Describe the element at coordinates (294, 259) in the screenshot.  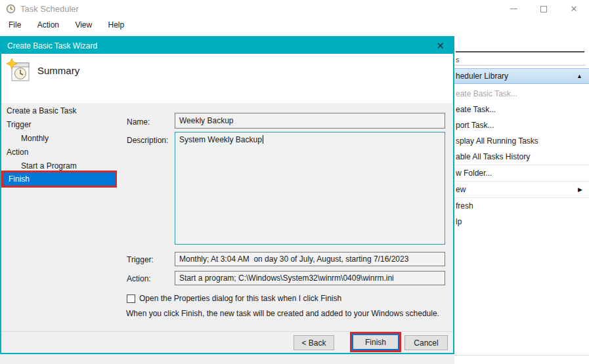
I see `trigger-value: Monthly; At 3:04 AM on day 30 of July, A…` at that location.